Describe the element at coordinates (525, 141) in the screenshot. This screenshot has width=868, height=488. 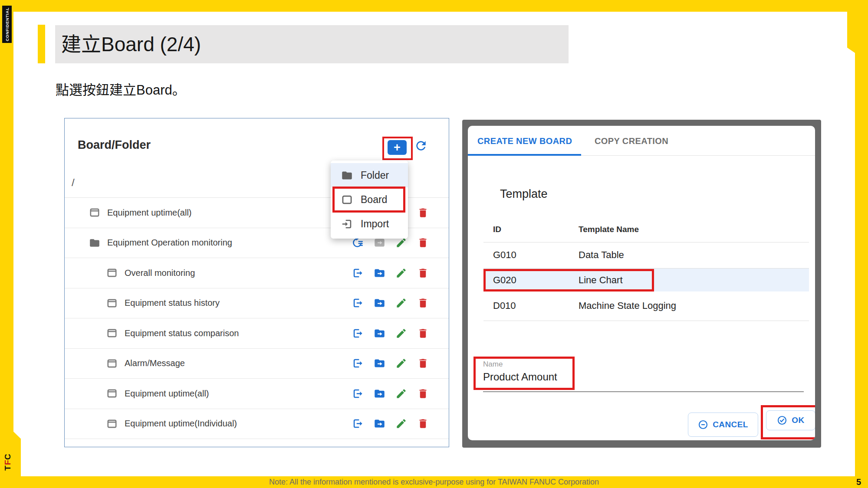
I see `tab-create-new-board: CREATE NEW BOARD` at that location.